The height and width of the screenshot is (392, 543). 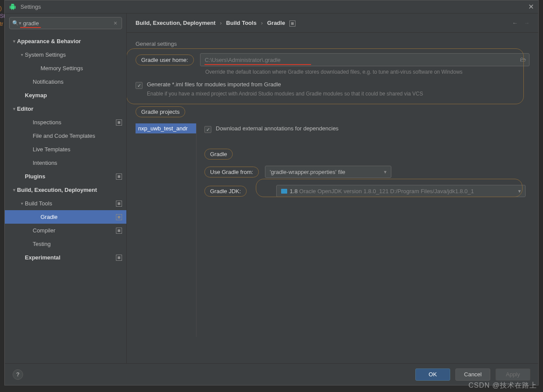 What do you see at coordinates (526, 23) in the screenshot?
I see `nav-forward-icon: →` at bounding box center [526, 23].